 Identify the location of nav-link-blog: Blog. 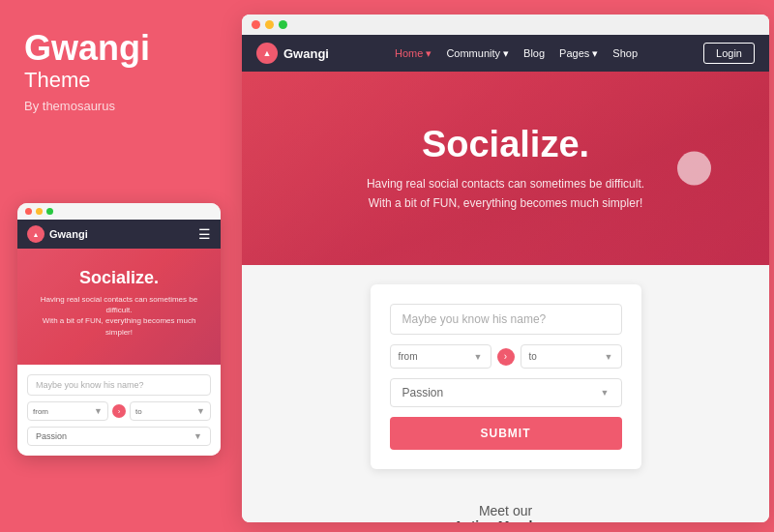
(534, 53).